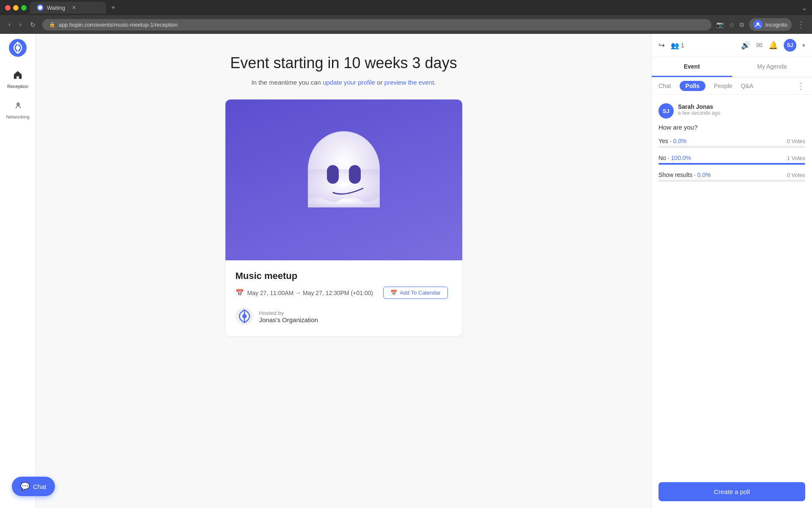 The image size is (812, 508). Describe the element at coordinates (118, 25) in the screenshot. I see `url-text: app.hopin.com/events/music-meetup-1/rece…` at that location.